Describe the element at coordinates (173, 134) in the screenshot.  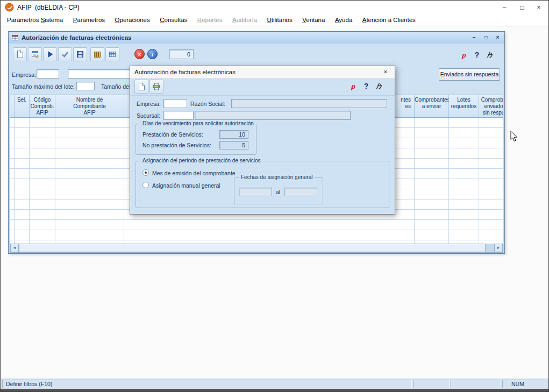
I see `prestacion-label: Prestación de Servicios:` at that location.